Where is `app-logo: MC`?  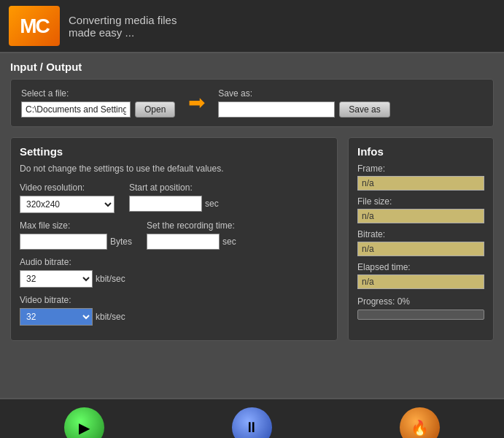
app-logo: MC is located at coordinates (34, 26).